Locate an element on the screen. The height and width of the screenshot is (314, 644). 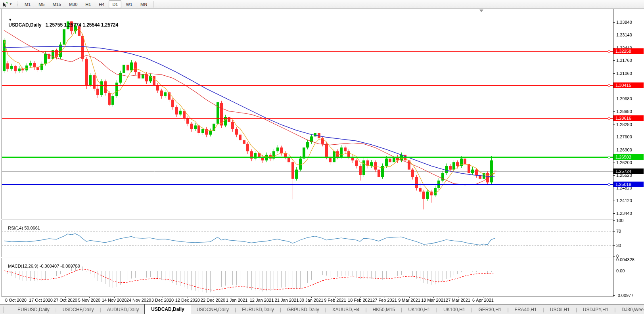
ohlc-values: 1.25755 1.25774 1.25544 1.25724 is located at coordinates (82, 25).